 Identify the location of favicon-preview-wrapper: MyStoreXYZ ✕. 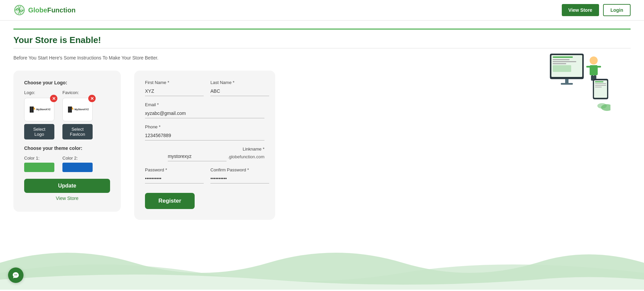
(78, 110).